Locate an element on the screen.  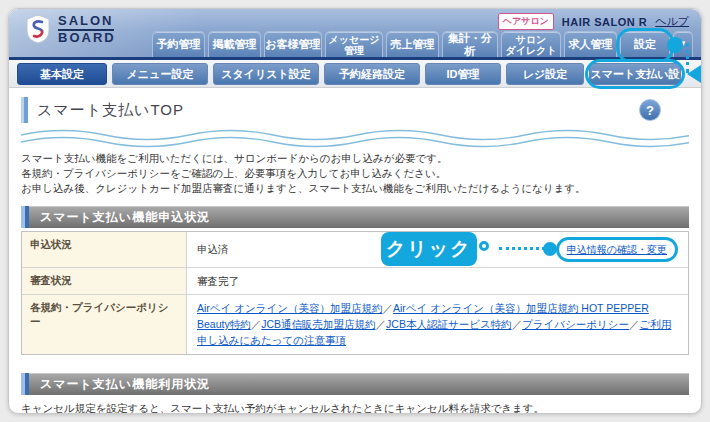
salon-name: HAIR SALON R is located at coordinates (604, 22).